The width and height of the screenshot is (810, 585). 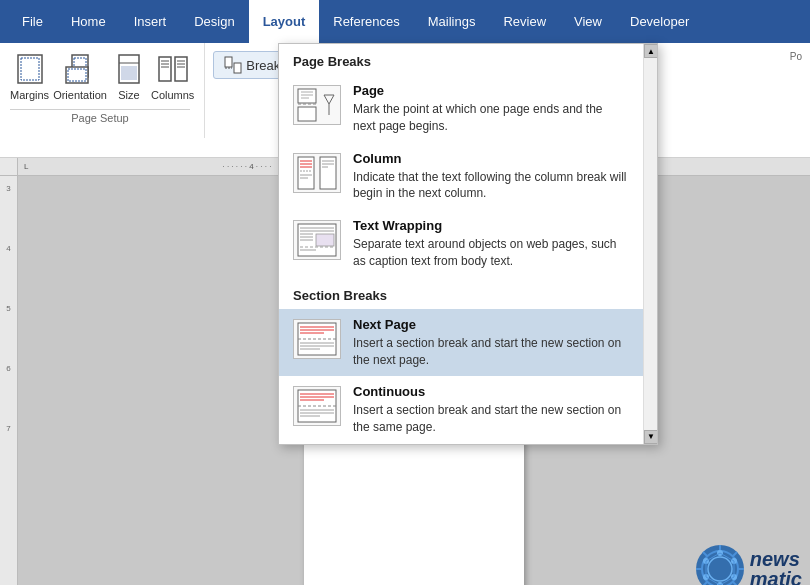 I want to click on column-break-desc: Indicate that the text following the col…, so click(x=490, y=186).